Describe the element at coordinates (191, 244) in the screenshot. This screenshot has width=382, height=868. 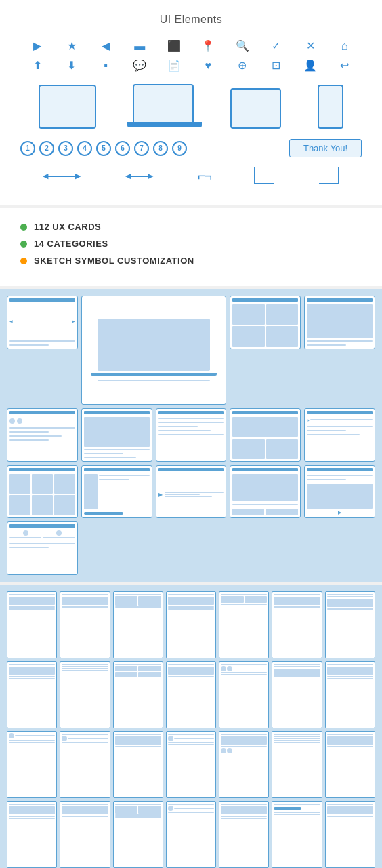
I see `bullet-categories: 14 CATEGORIES` at that location.